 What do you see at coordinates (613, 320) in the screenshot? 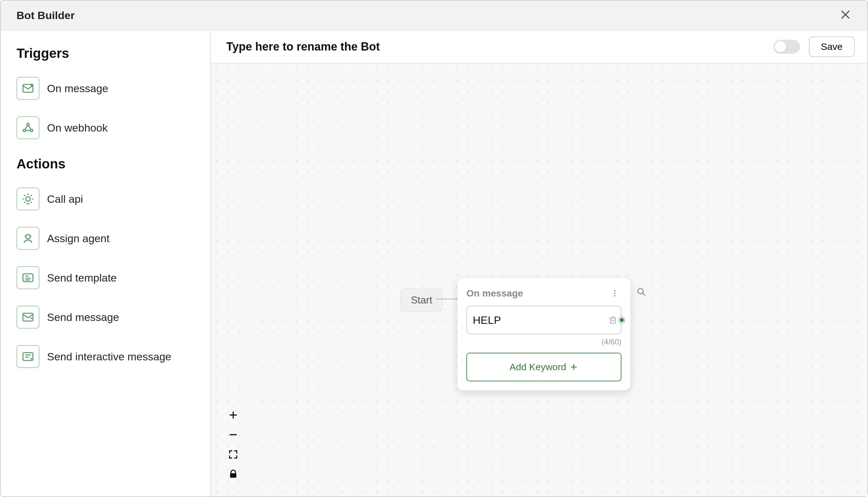
I see `delete-keyword-button` at bounding box center [613, 320].